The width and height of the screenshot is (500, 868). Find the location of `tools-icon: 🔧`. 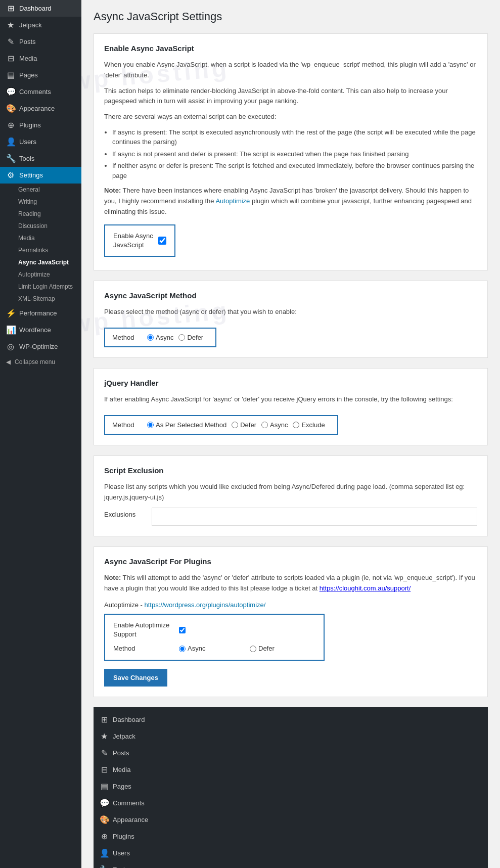

tools-icon: 🔧 is located at coordinates (11, 159).